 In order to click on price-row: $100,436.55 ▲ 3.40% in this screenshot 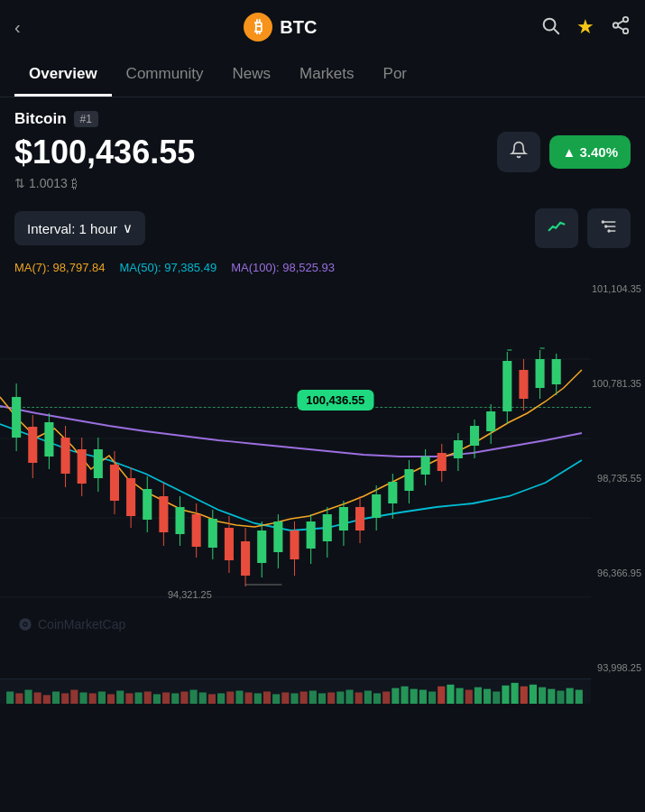, I will do `click(323, 152)`.